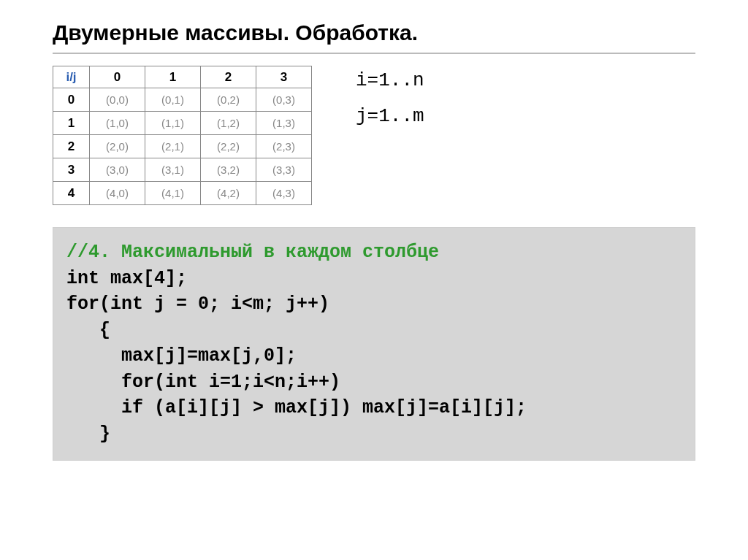  What do you see at coordinates (183, 136) in the screenshot?
I see `index-table: i/j 0 1 2 3 0 (0,0) (0,1) (0,2) (0,3) 1 …` at bounding box center [183, 136].